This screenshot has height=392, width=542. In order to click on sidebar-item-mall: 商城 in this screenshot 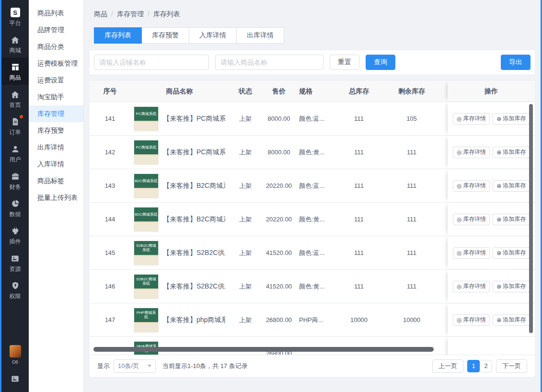, I will do `click(15, 44)`.